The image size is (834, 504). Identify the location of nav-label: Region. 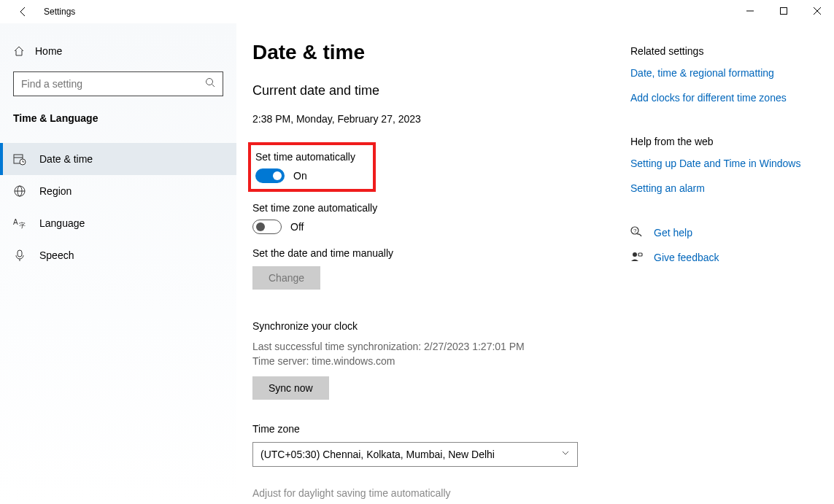
(55, 191).